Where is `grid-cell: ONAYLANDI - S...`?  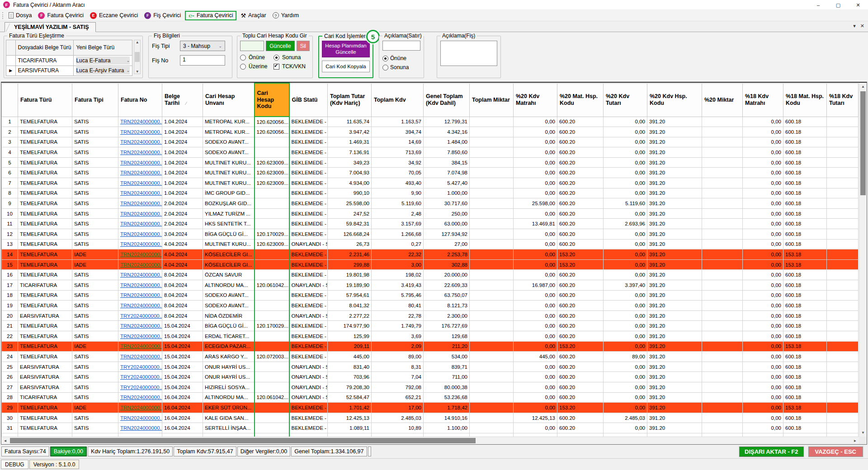 grid-cell: ONAYLANDI - S... is located at coordinates (308, 244).